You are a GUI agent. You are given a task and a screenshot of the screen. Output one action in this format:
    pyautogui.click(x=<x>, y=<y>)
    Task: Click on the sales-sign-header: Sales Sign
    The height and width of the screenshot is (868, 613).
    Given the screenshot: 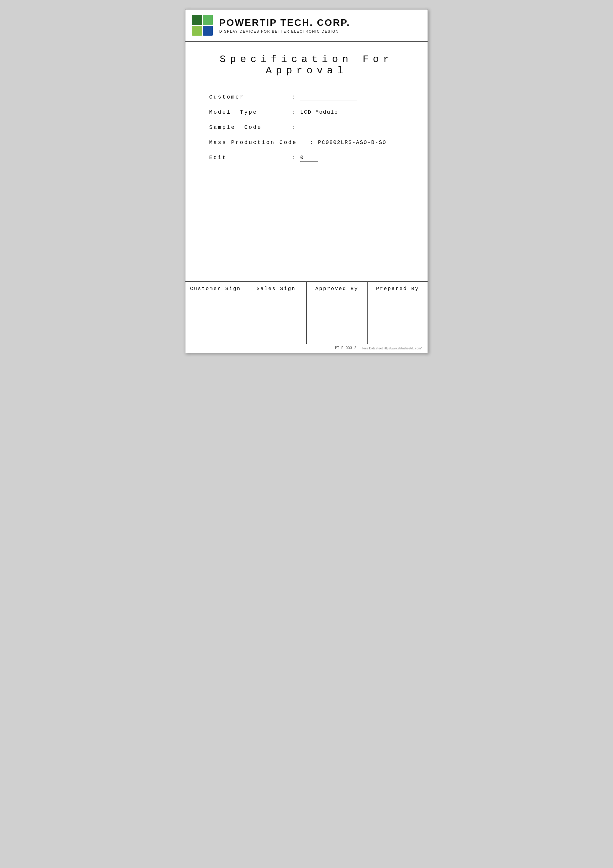 What is the action you would take?
    pyautogui.click(x=277, y=289)
    